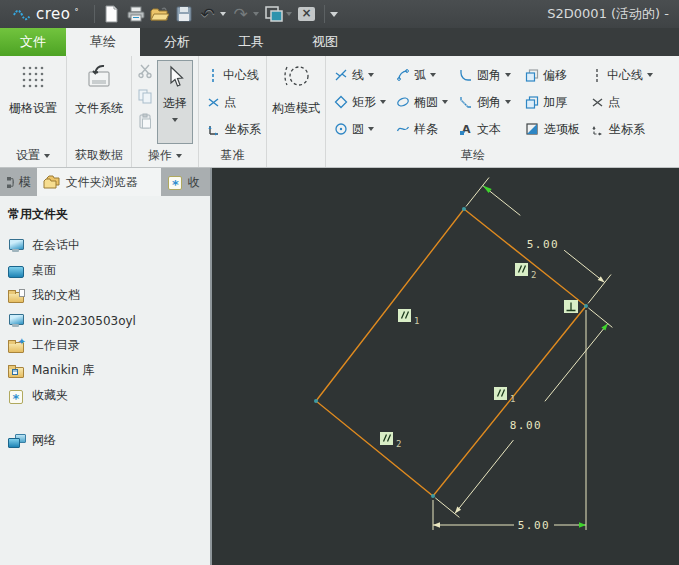 The height and width of the screenshot is (565, 679). I want to click on geometry-centerline-button: 中心线, so click(628, 75).